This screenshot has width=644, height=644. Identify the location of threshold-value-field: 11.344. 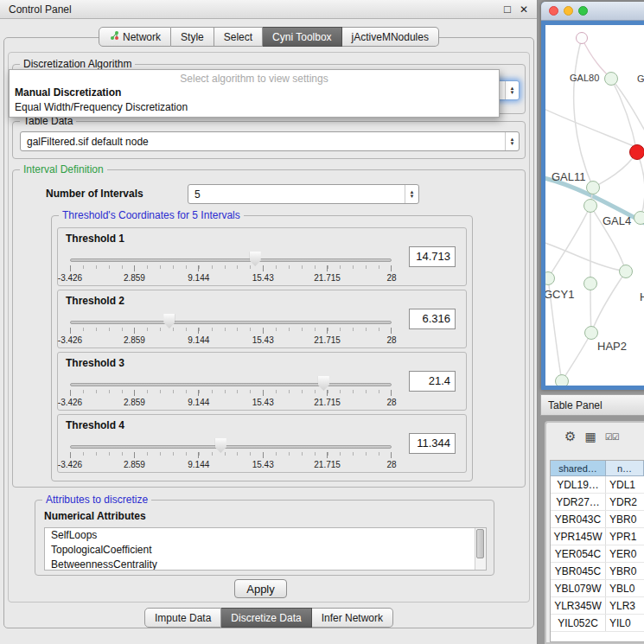
(432, 443).